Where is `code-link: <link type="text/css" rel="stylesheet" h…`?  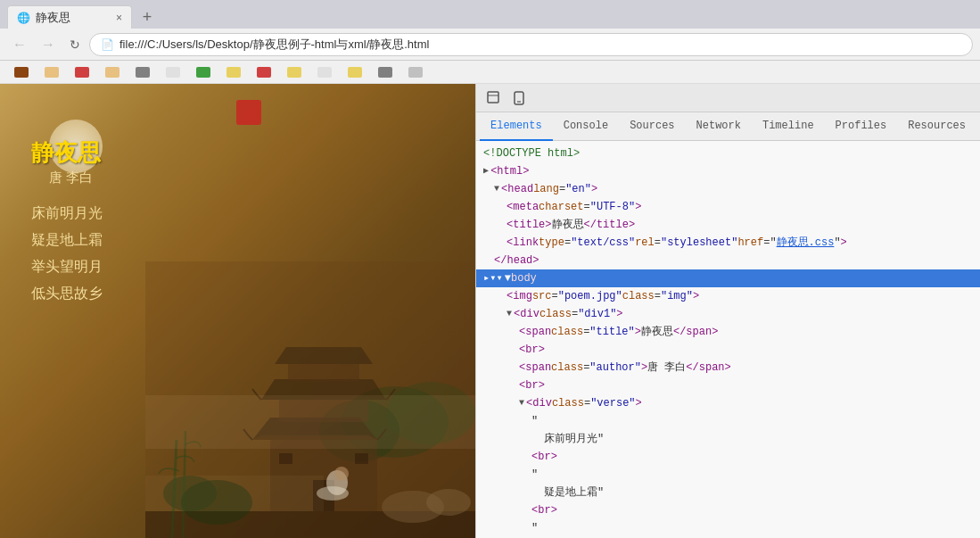
code-link: <link type="text/css" rel="stylesheet" h… is located at coordinates (728, 243).